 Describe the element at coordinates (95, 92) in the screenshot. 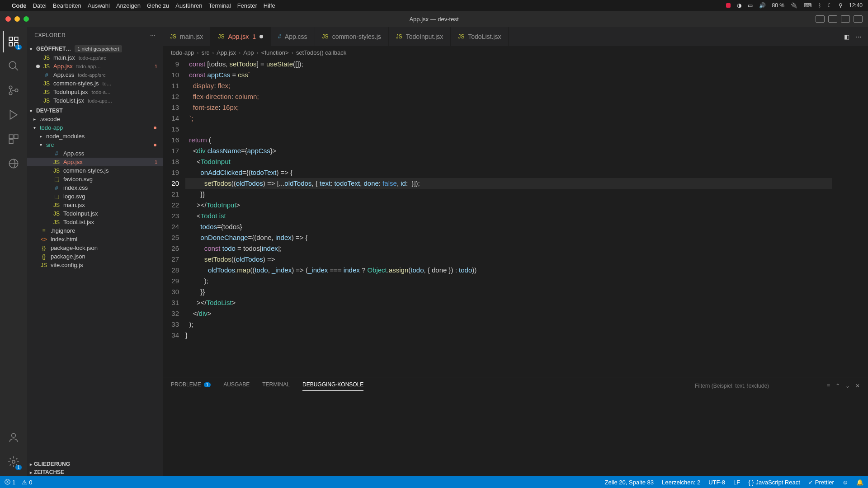

I see `open-editor-item: JSTodoInput.jsxtodo-a…` at that location.